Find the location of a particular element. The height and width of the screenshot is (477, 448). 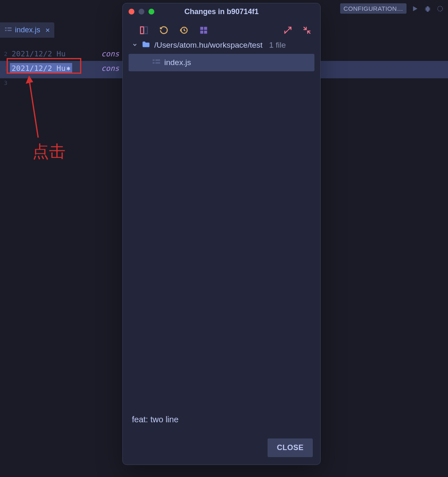

blame-text: 2021/12/2 Hu is located at coordinates (39, 68).